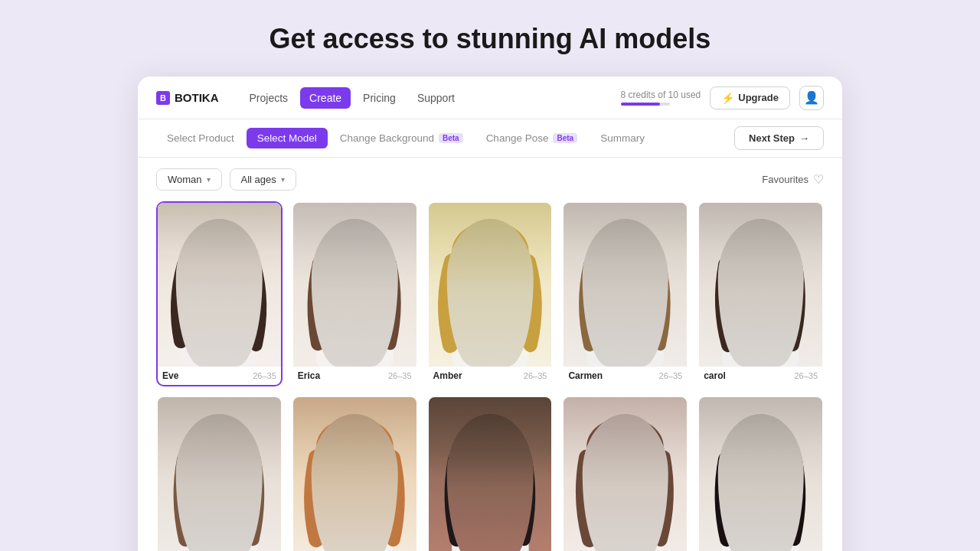 The height and width of the screenshot is (551, 980). I want to click on model-card-eve: Eve 26–35, so click(219, 294).